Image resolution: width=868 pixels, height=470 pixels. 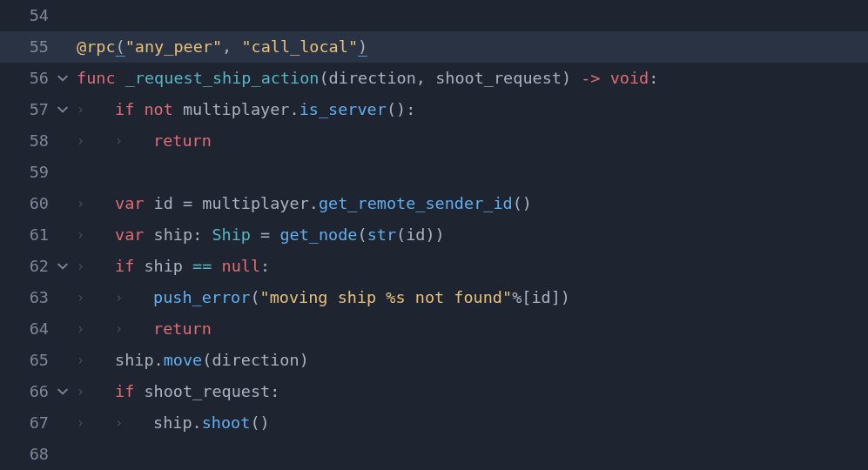 What do you see at coordinates (561, 298) in the screenshot?
I see `token: ])` at bounding box center [561, 298].